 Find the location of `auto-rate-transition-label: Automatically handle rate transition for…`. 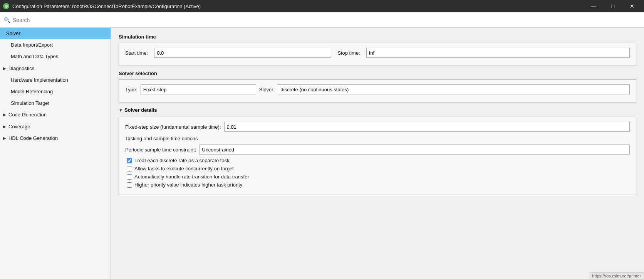

auto-rate-transition-label: Automatically handle rate transition for… is located at coordinates (192, 176).